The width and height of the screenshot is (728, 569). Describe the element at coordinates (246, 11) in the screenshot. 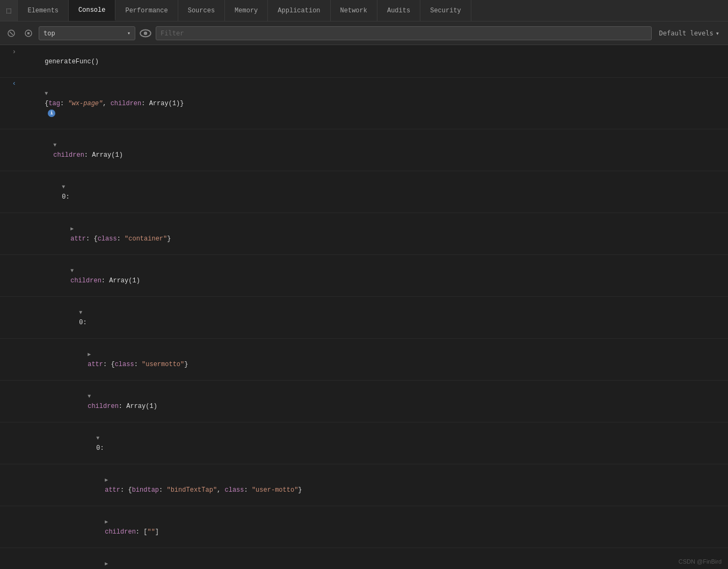

I see `tab-memory-label: Memory` at that location.